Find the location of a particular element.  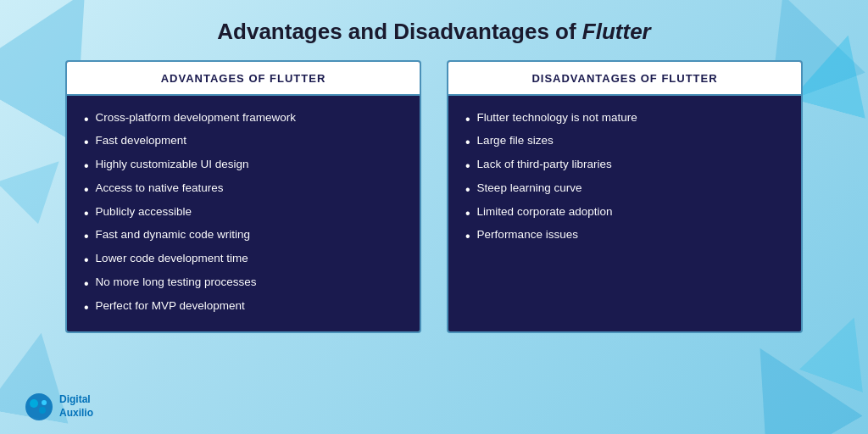

list-item: •No more long testing processes is located at coordinates (243, 285).